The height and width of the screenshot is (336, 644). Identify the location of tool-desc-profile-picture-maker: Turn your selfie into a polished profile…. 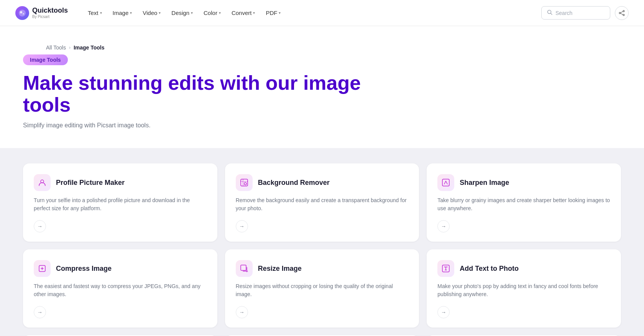
(120, 204).